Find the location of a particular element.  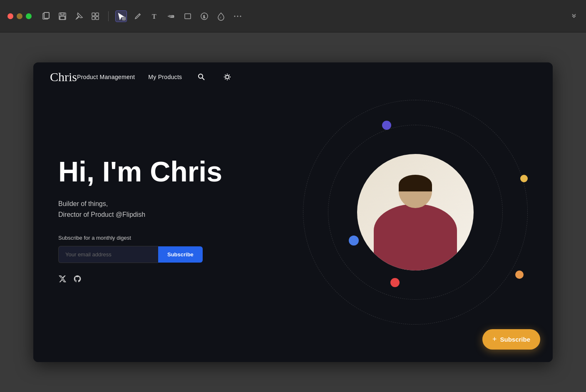

person-hair is located at coordinates (415, 183).